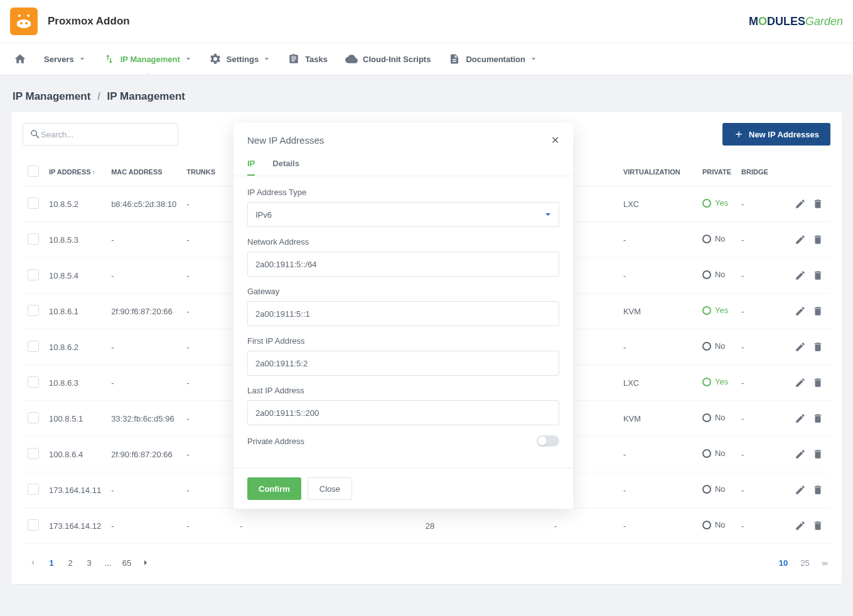  What do you see at coordinates (330, 489) in the screenshot?
I see `close-button: Close` at bounding box center [330, 489].